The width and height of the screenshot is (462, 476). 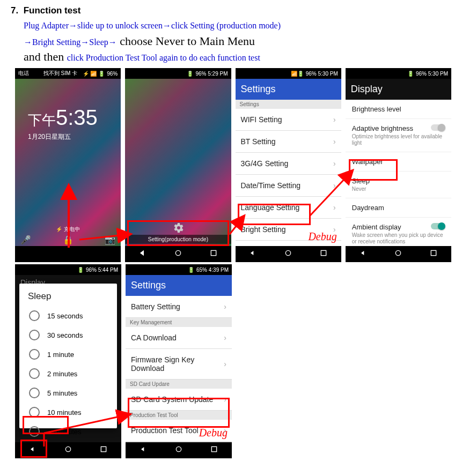 I want to click on group-header: Production Test Tool, so click(x=179, y=415).